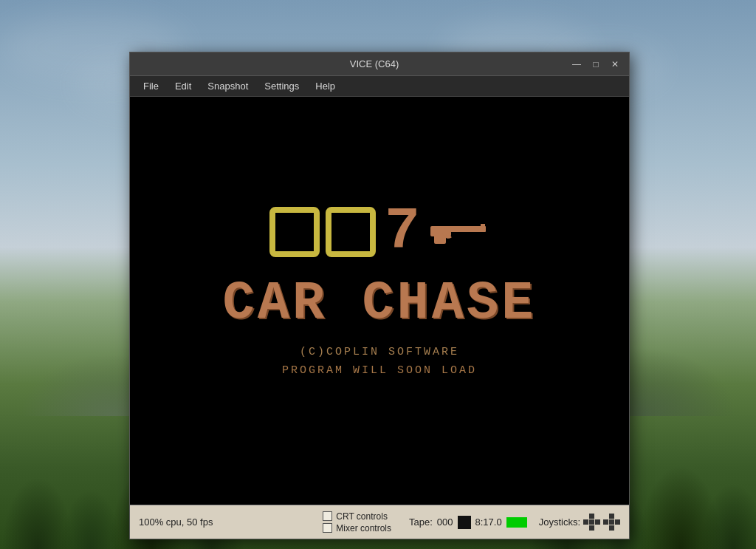 The image size is (756, 549). I want to click on game-subtitle-2: PROGRAM WILL SOON LOAD, so click(379, 371).